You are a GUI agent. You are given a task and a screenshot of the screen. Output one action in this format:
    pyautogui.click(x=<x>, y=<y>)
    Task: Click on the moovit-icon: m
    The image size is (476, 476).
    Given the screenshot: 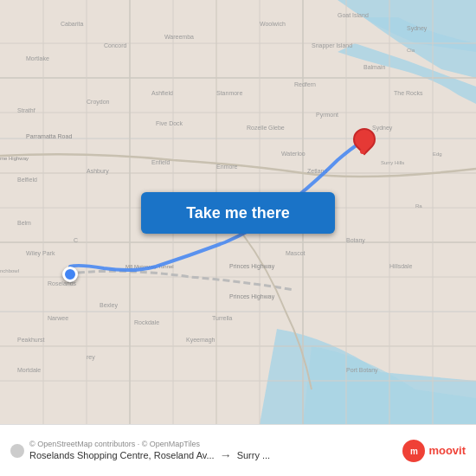 What is the action you would take?
    pyautogui.click(x=414, y=451)
    